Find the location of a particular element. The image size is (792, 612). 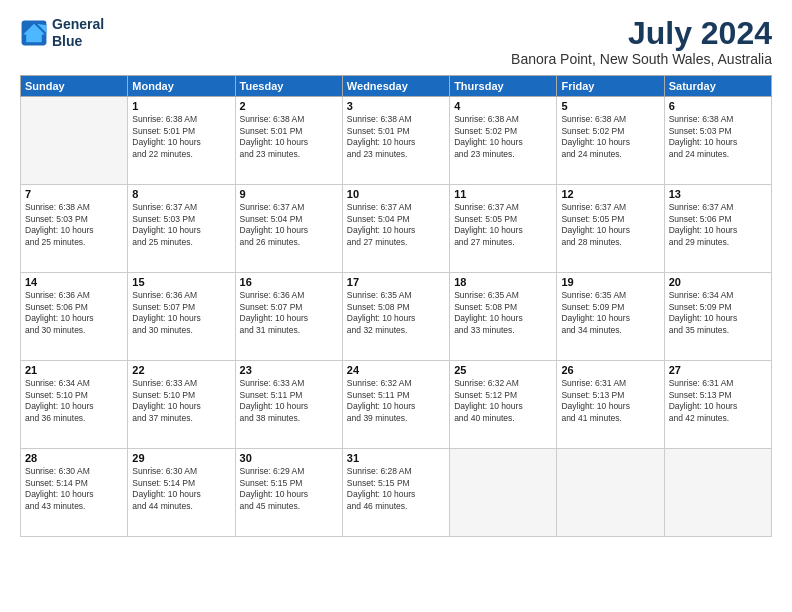

day-number: 11 is located at coordinates (503, 194).